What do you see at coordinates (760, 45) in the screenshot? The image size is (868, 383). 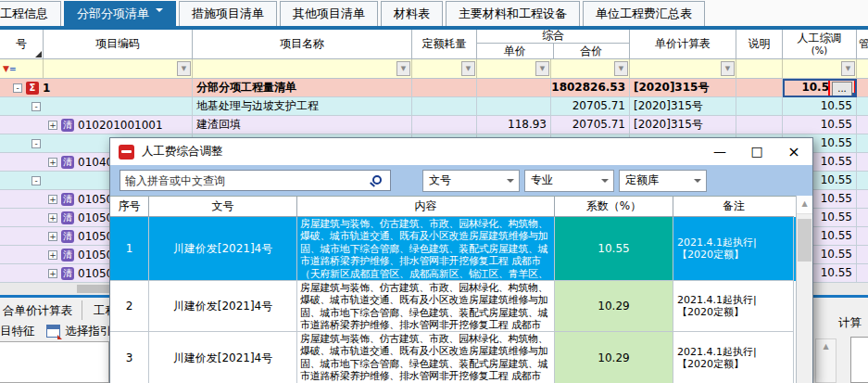 I see `header-note: 说明` at bounding box center [760, 45].